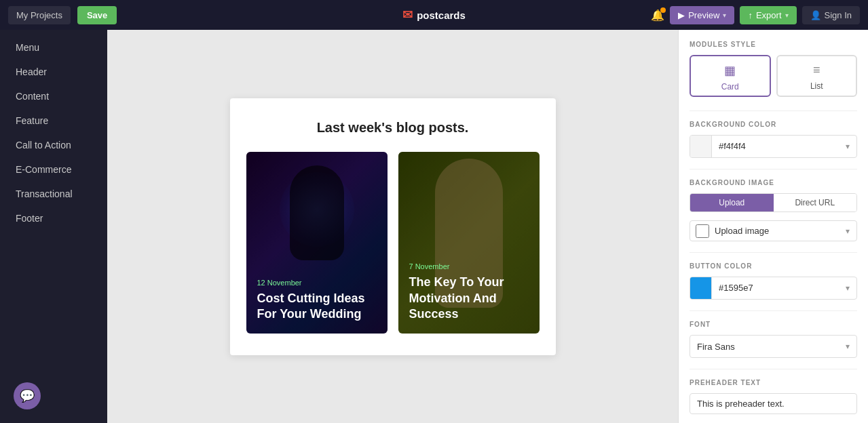 The image size is (868, 423). I want to click on upload-image-checkbox, so click(702, 231).